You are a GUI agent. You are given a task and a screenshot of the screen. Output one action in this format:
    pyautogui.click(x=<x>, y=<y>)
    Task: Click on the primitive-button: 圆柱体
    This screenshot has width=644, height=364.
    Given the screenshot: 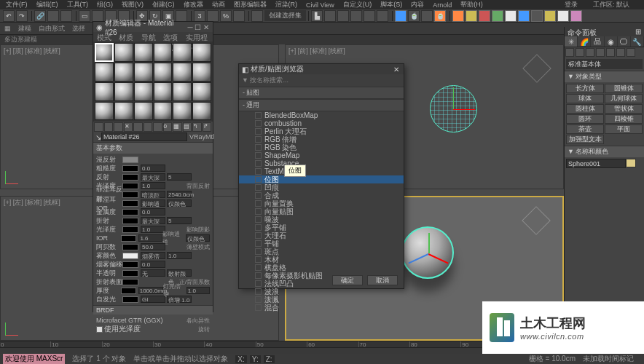 What is the action you would take?
    pyautogui.click(x=585, y=109)
    